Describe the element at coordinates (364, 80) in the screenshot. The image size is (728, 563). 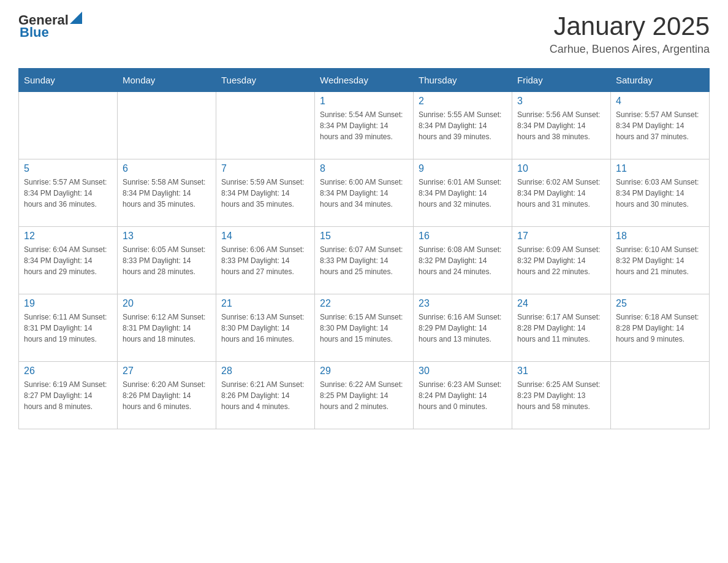
I see `col-header-wednesday: Wednesday` at that location.